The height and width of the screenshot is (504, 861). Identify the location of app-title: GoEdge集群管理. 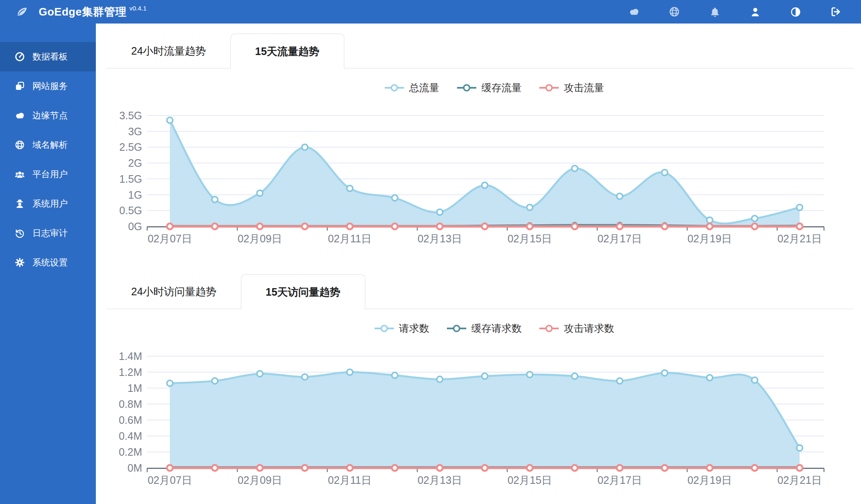
(82, 12).